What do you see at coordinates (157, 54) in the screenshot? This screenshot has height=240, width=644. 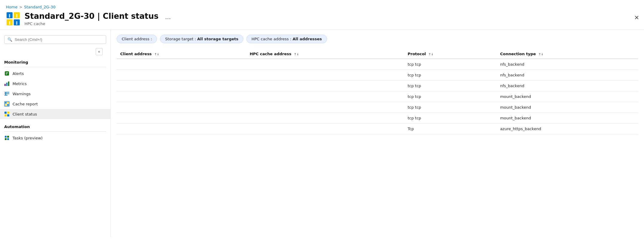 I see `sort-client-address: ↑↓` at bounding box center [157, 54].